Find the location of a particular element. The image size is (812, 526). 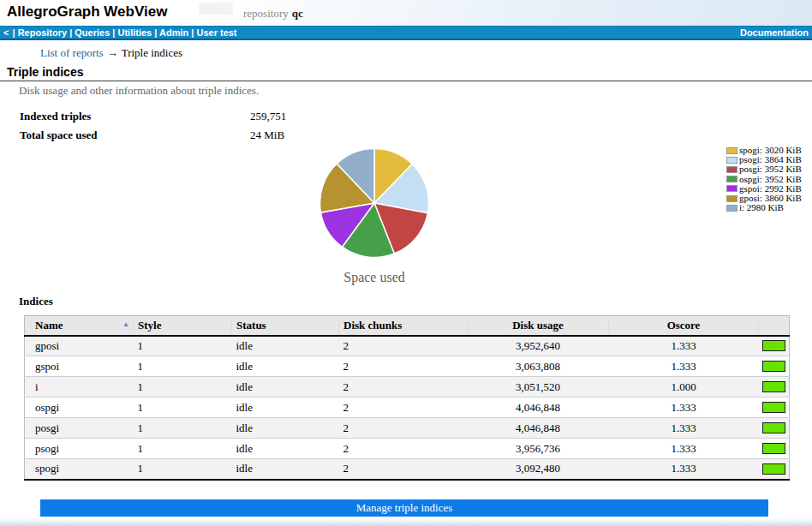

nav-item-utilities: Utilities is located at coordinates (134, 33).